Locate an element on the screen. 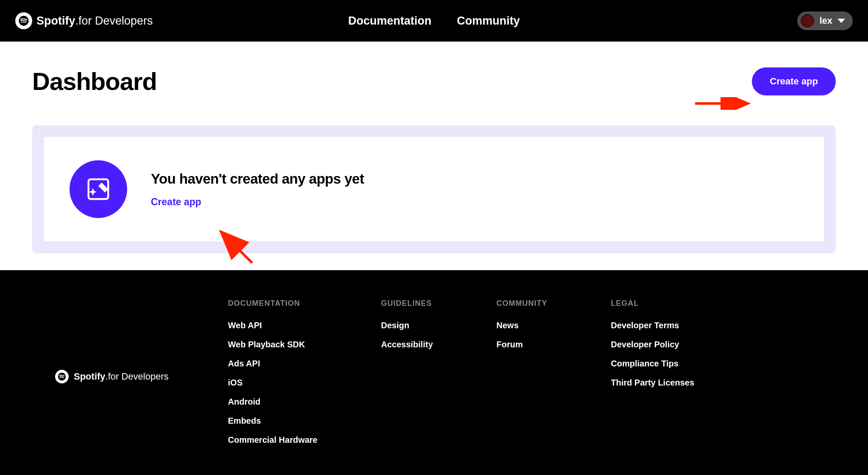  header: Spotify.for Developers Documentation Com… is located at coordinates (434, 21).